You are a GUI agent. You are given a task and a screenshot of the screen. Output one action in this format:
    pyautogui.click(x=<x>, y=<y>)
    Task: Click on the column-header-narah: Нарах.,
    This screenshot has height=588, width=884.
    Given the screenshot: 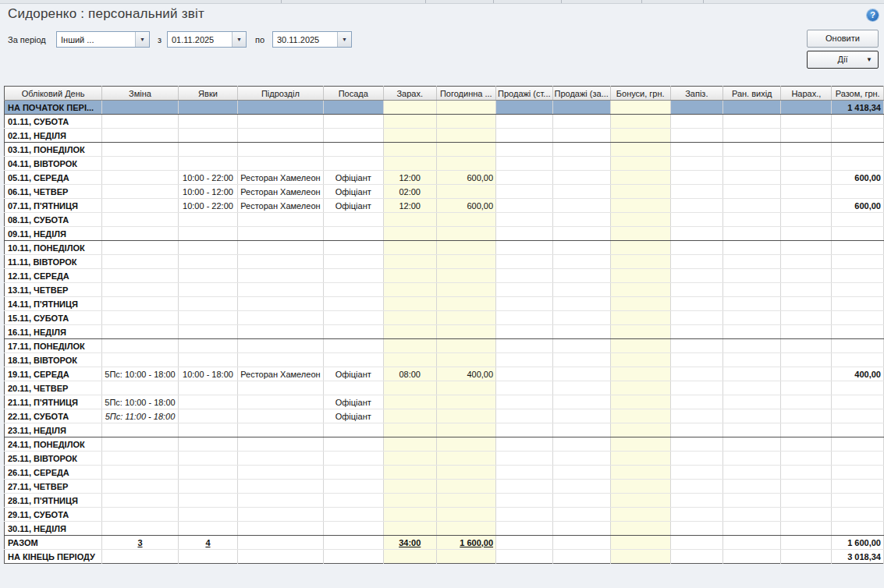 What is the action you would take?
    pyautogui.click(x=807, y=94)
    